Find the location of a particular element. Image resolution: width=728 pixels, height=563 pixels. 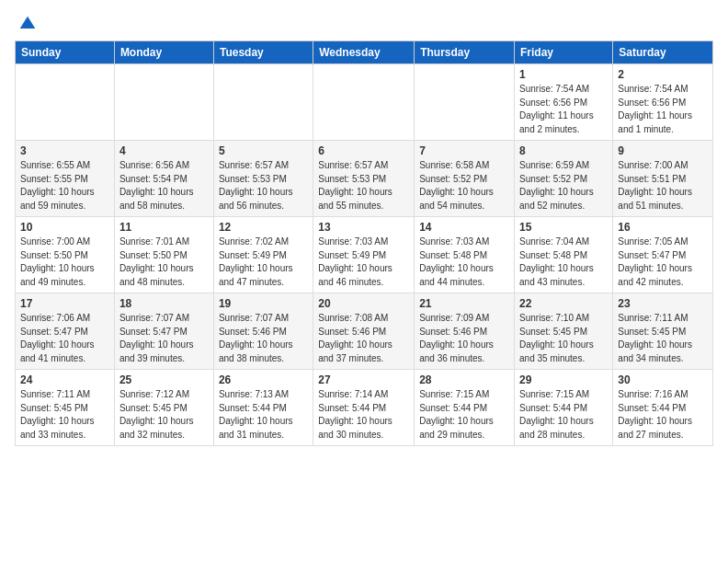

calendar-day-cell: 9Sunrise: 7:00 AM Sunset: 5:51 PM Daylig… is located at coordinates (664, 178).